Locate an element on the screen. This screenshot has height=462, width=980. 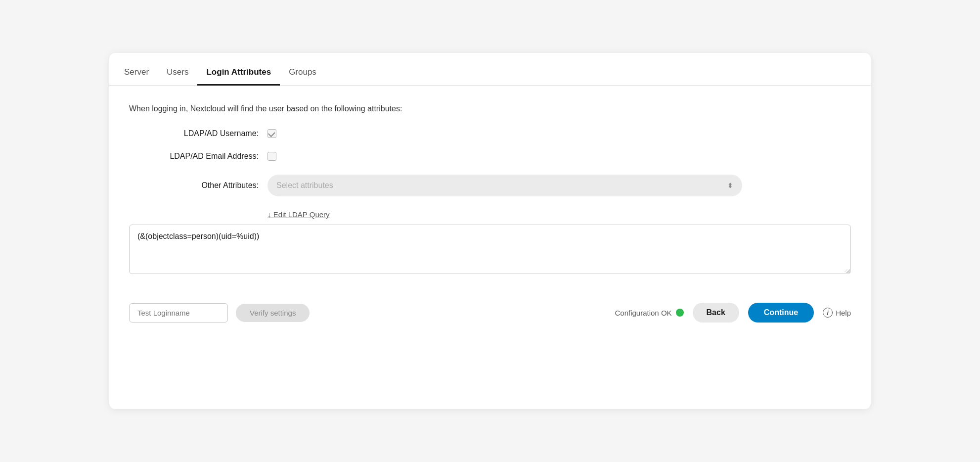
test-loginname-input is located at coordinates (178, 313).